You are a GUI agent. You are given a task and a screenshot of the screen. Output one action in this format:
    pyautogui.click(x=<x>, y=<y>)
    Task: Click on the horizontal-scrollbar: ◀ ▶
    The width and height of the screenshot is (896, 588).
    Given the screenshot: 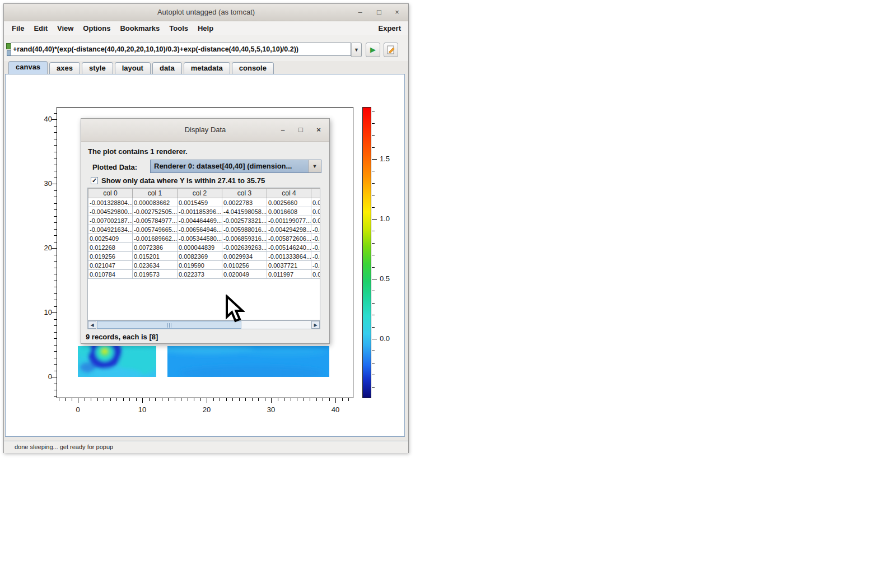 What is the action you would take?
    pyautogui.click(x=204, y=325)
    